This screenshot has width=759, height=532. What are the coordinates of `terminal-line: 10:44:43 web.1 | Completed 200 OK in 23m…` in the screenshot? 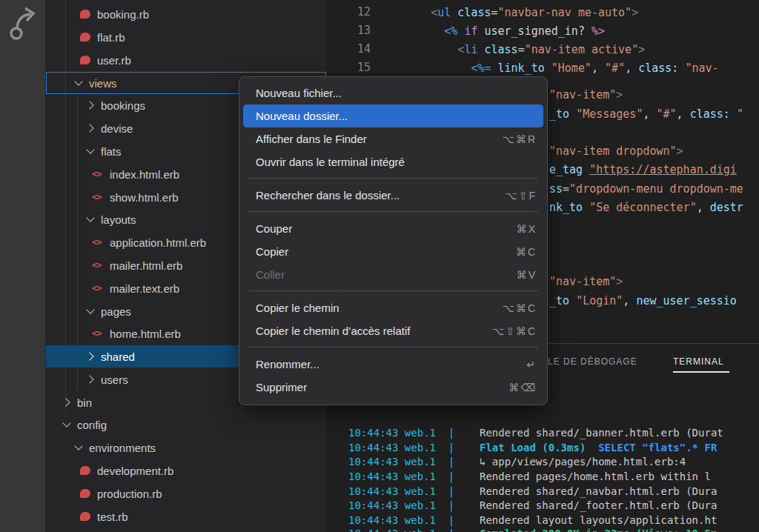 It's located at (532, 530).